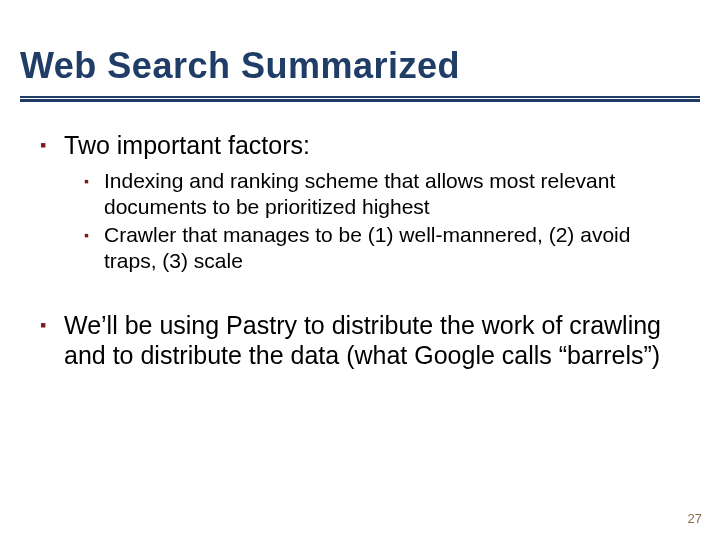 Image resolution: width=720 pixels, height=540 pixels. What do you see at coordinates (382, 248) in the screenshot?
I see `bullet-level2: ▪ Crawler that manages to be (1) well-ma…` at bounding box center [382, 248].